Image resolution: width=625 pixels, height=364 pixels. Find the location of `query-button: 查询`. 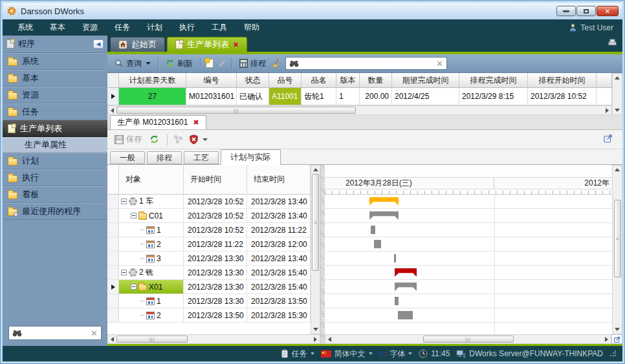

query-button: 查询 is located at coordinates (133, 63).